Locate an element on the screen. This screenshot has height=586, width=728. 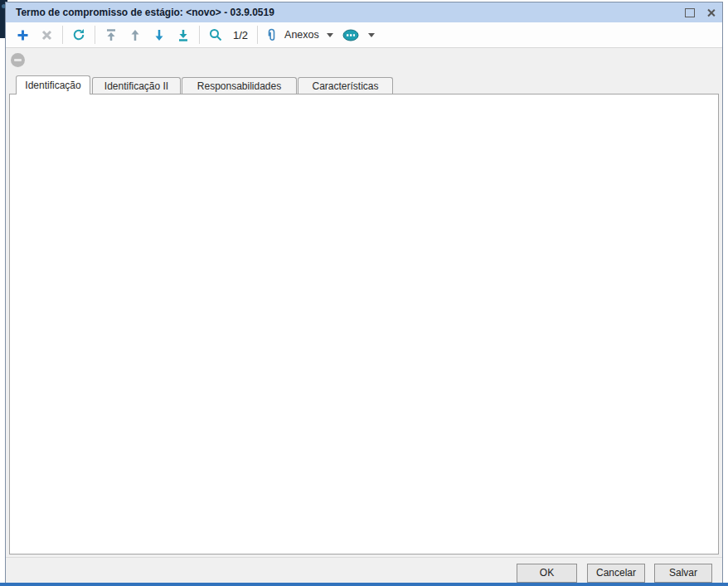
toolbar: 1/2 Anexos is located at coordinates (364, 35).